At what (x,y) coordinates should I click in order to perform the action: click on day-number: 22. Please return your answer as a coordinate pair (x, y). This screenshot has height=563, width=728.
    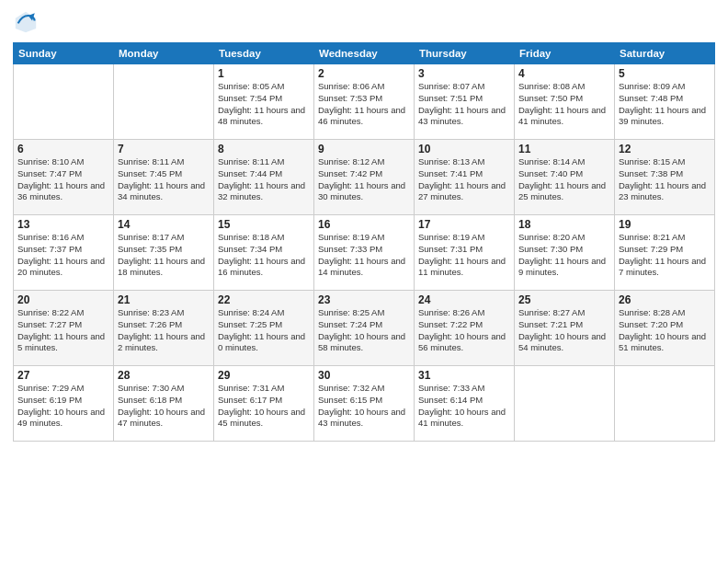
    Looking at the image, I should click on (264, 300).